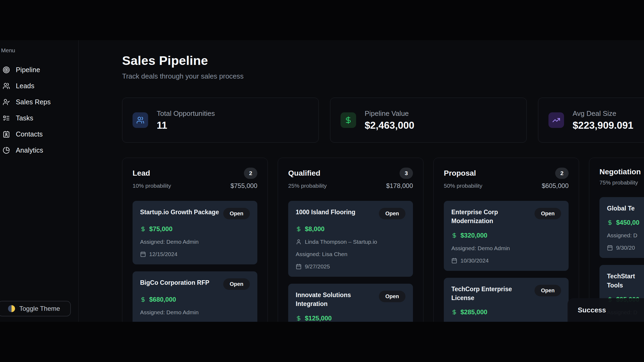 The image size is (644, 362). What do you see at coordinates (555, 186) in the screenshot?
I see `column-total: $605,000` at bounding box center [555, 186].